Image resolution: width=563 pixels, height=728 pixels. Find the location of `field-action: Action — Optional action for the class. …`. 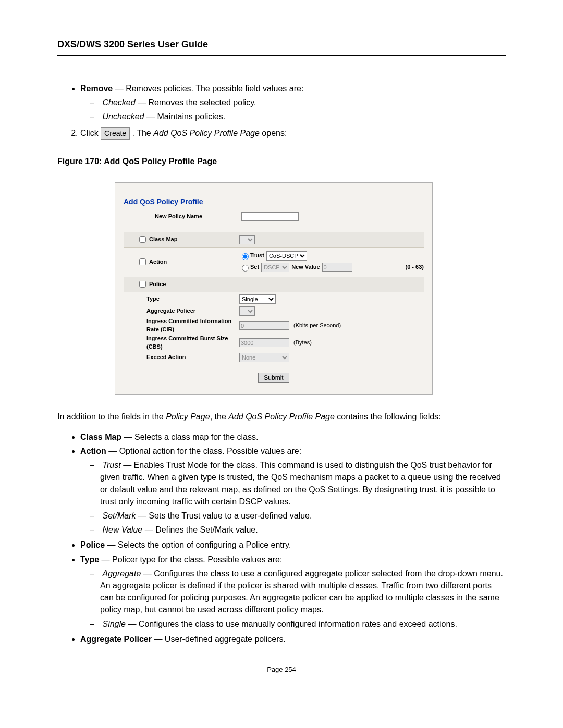

field-action: Action — Optional action for the class. … is located at coordinates (293, 490).